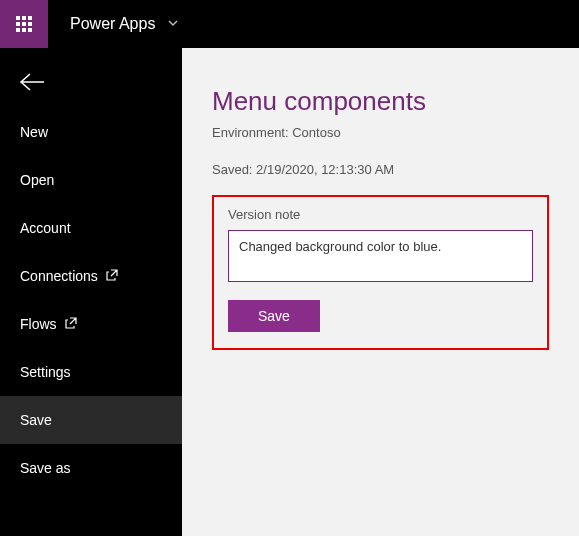 Image resolution: width=579 pixels, height=536 pixels. What do you see at coordinates (38, 324) in the screenshot?
I see `sidebar-item-label: Flows` at bounding box center [38, 324].